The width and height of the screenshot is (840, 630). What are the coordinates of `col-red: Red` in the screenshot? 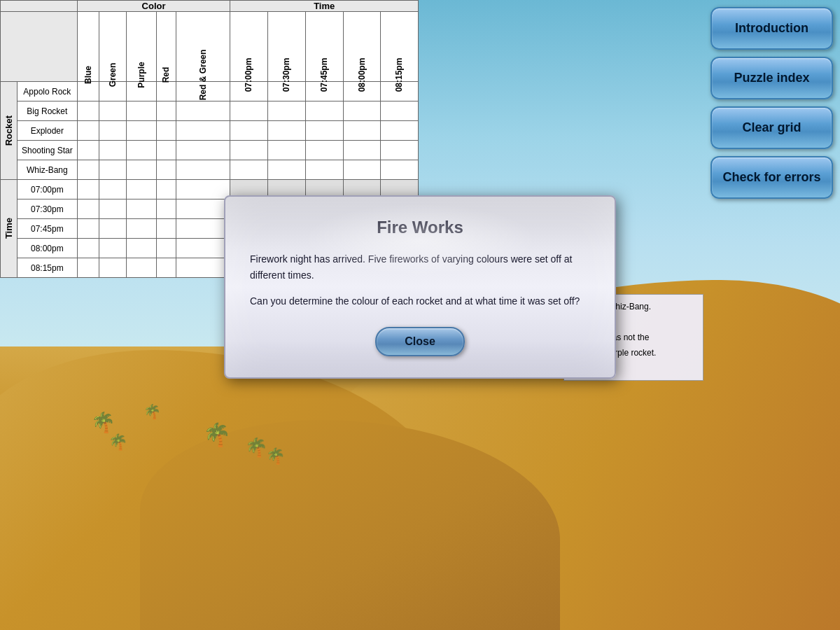 It's located at (166, 47).